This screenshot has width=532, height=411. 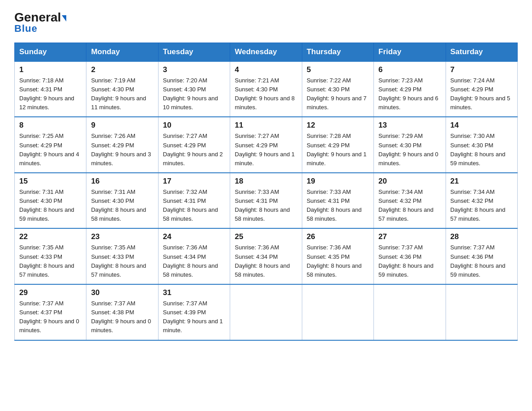 What do you see at coordinates (50, 94) in the screenshot?
I see `day-info: Sunrise: 7:18 AMSunset: 4:31 PMDaylight:…` at bounding box center [50, 94].